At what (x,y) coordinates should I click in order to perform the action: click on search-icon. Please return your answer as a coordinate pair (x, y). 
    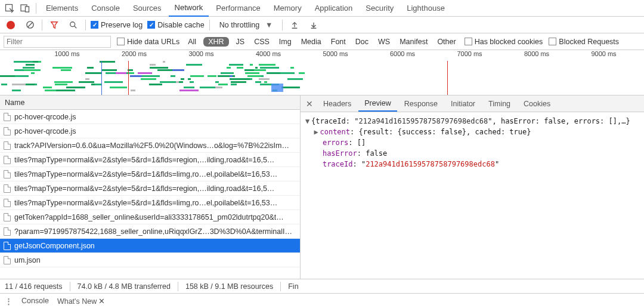
    Looking at the image, I should click on (73, 25).